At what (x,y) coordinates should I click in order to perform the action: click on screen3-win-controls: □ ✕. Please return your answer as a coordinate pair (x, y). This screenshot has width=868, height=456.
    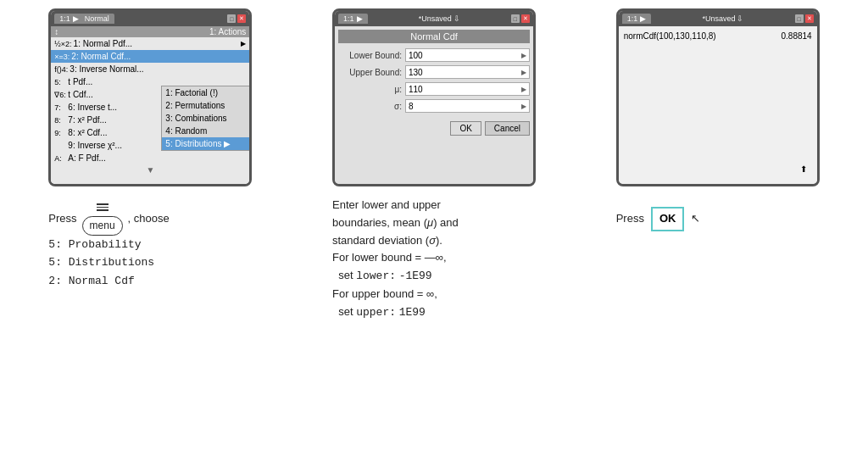
    Looking at the image, I should click on (804, 19).